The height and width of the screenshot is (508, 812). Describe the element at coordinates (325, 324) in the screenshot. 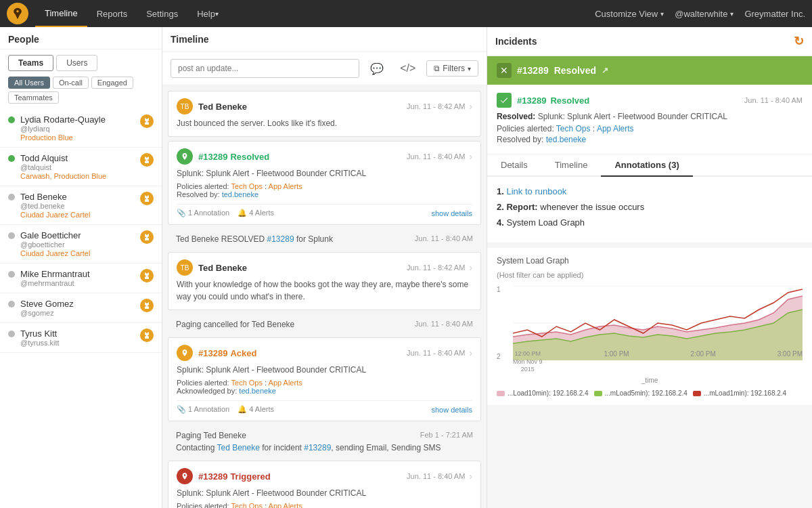

I see `timeline-simple-event: Paging cancelled for Ted Beneke Jun. 11 …` at that location.